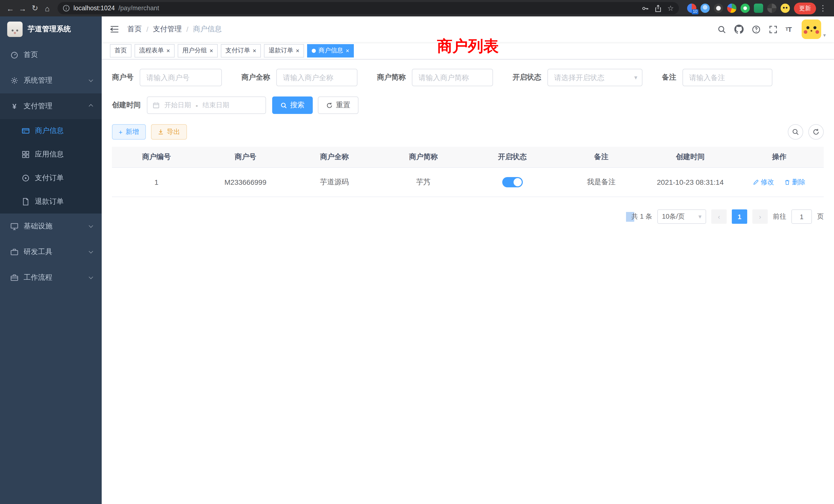 Image resolution: width=834 pixels, height=504 pixels. What do you see at coordinates (58, 55) in the screenshot?
I see `sidebar-item-label: 首页` at bounding box center [58, 55].